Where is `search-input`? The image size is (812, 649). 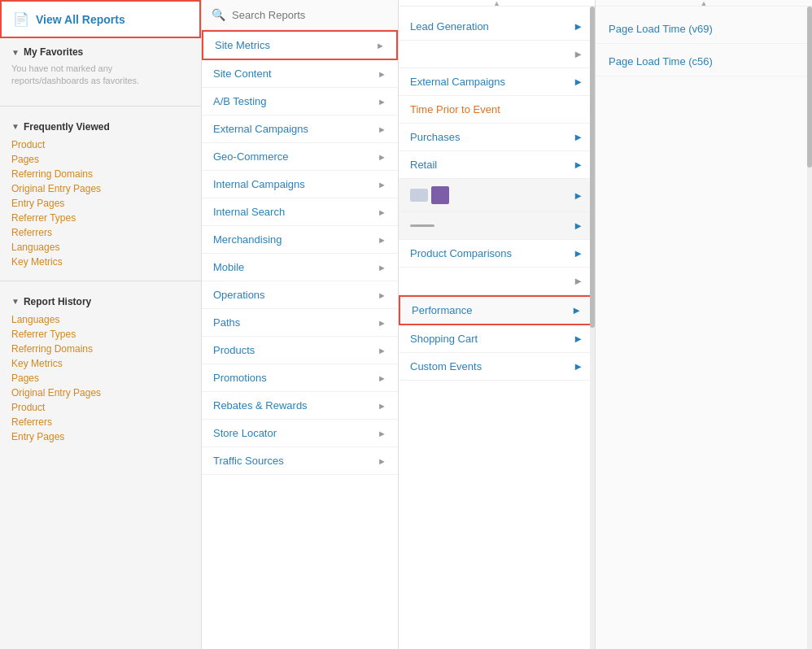 search-input is located at coordinates (310, 15).